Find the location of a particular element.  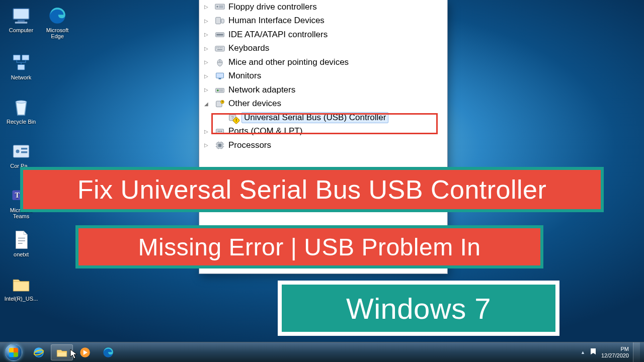

desktop-icon-label: Computer is located at coordinates (21, 30).